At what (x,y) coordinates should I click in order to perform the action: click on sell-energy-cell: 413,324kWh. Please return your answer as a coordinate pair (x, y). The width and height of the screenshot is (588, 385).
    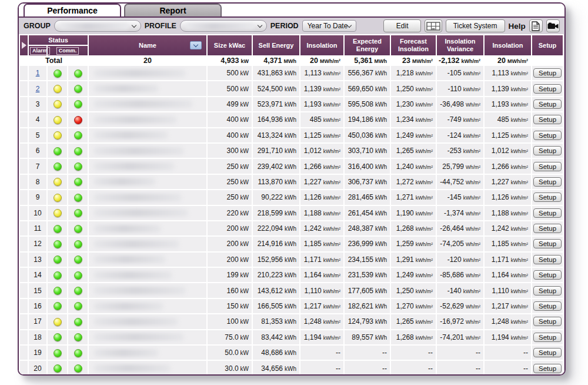
    Looking at the image, I should click on (276, 135).